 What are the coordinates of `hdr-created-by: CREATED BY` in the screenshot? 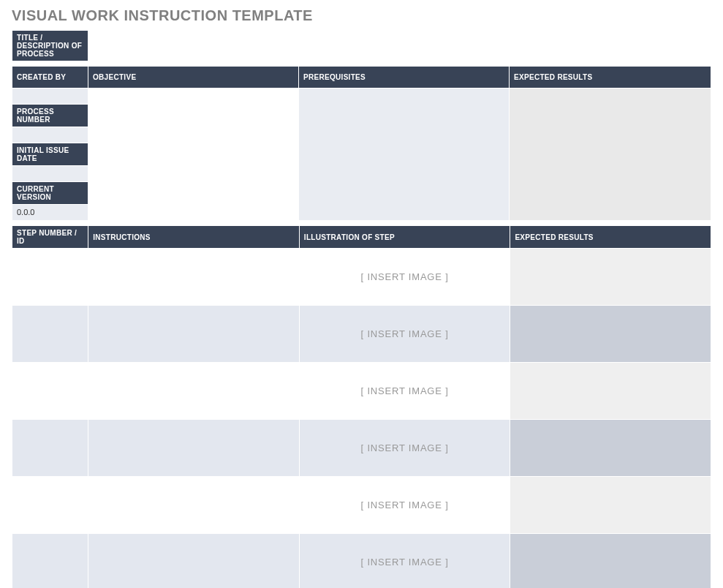 It's located at (50, 78).